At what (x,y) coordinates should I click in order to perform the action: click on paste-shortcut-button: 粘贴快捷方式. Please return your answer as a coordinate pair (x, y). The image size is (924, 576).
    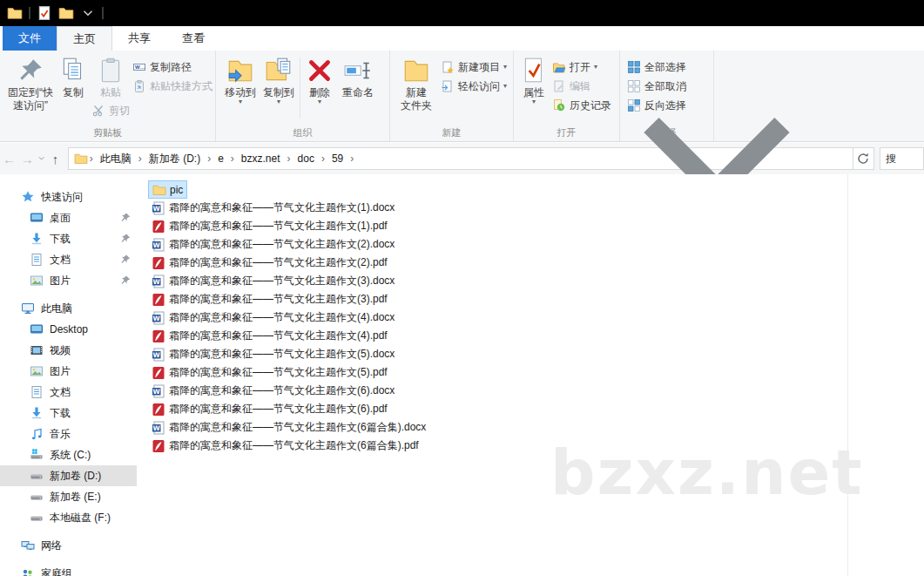
    Looking at the image, I should click on (172, 86).